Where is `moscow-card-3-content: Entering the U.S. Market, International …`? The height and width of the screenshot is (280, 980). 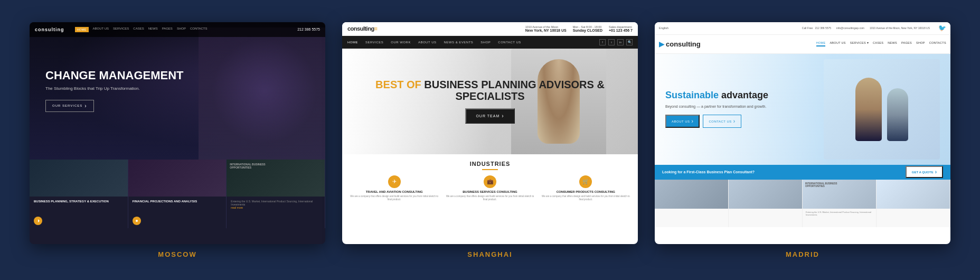
moscow-card-3-content: Entering the U.S. Market, International … is located at coordinates (276, 204).